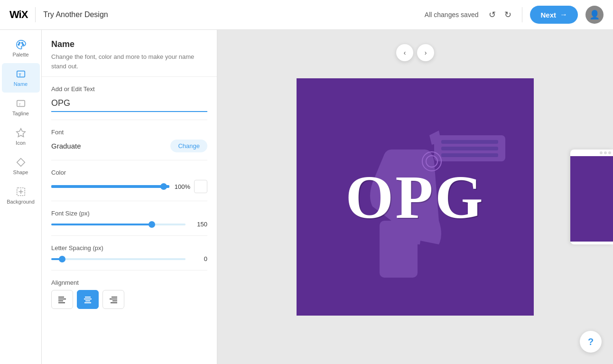  Describe the element at coordinates (129, 187) in the screenshot. I see `color-row: 100%` at that location.